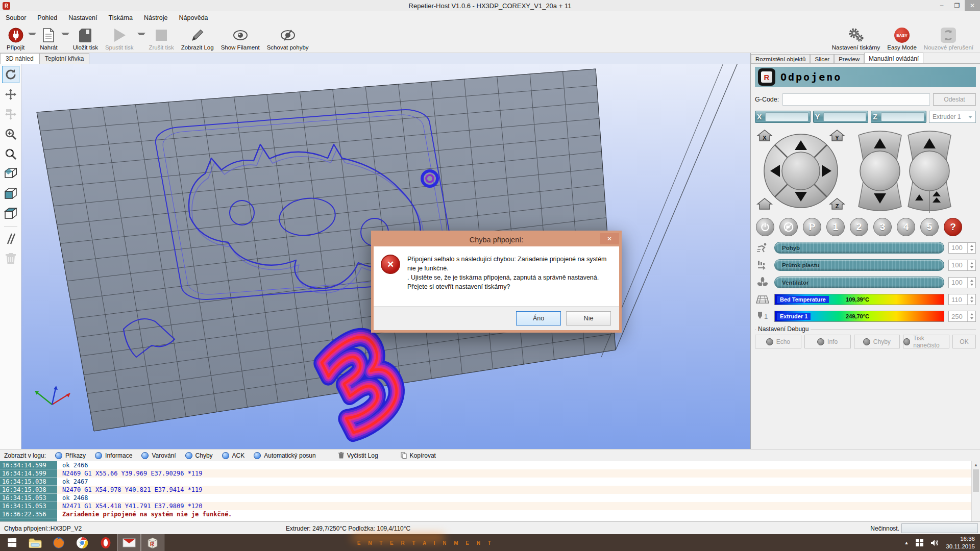 The image size is (980, 551). Describe the element at coordinates (920, 543) in the screenshot. I see `network-icon` at that location.